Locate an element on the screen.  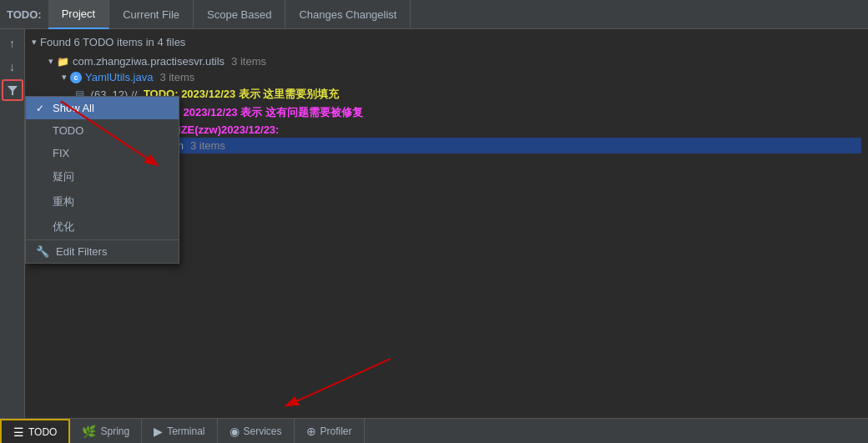
tree-summary: ▾ Found 6 TODO items in 4 files is located at coordinates (447, 42).